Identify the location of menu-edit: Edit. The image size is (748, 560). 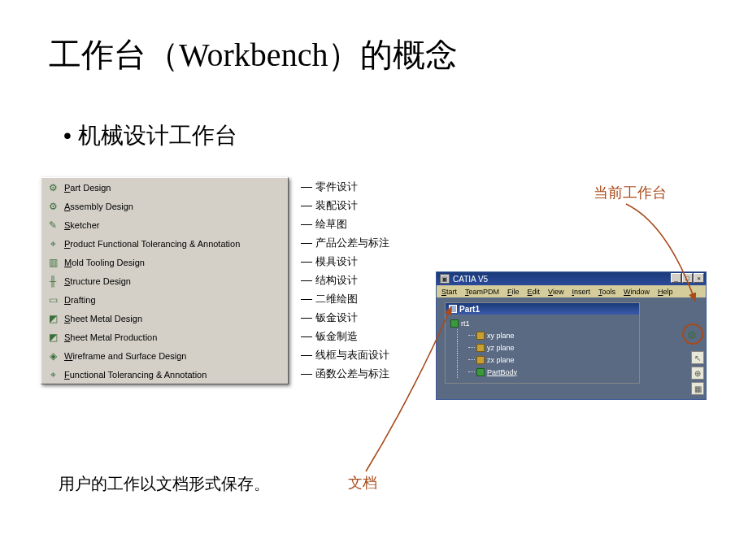
(534, 292).